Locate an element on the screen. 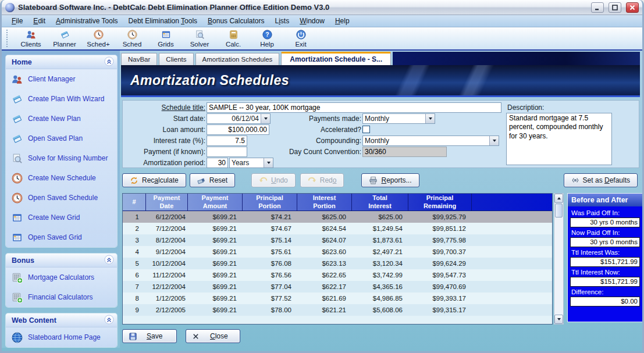  tab-clients: Clients is located at coordinates (176, 59).